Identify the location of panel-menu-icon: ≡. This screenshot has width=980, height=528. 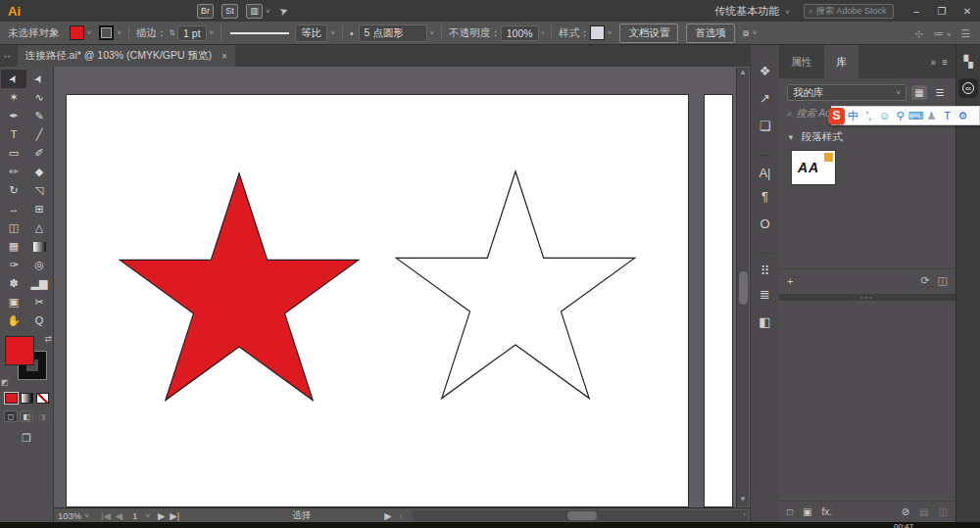
(945, 63).